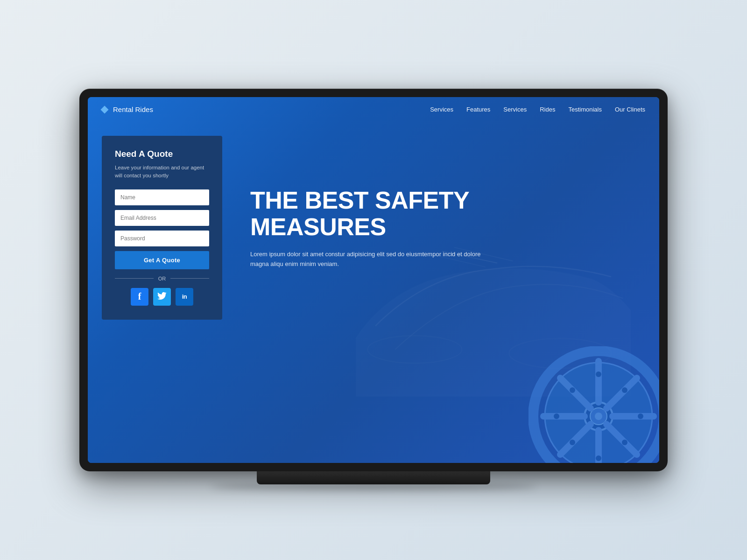 Image resolution: width=747 pixels, height=560 pixels. Describe the element at coordinates (162, 218) in the screenshot. I see `email-input` at that location.